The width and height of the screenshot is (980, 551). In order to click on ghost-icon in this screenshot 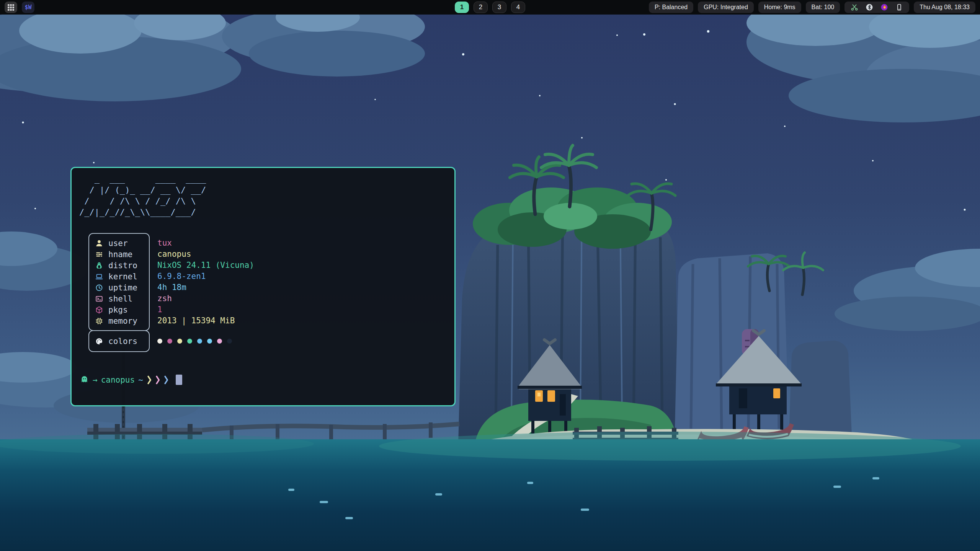, I will do `click(84, 380)`.